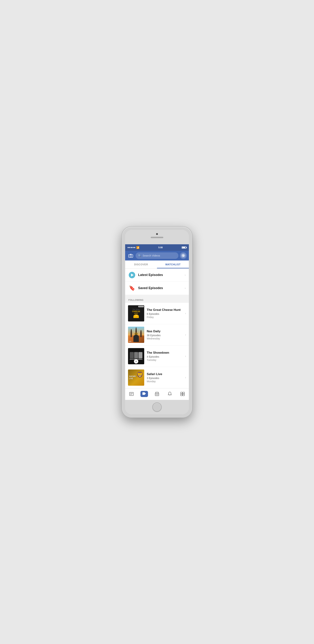 The image size is (314, 644). I want to click on wifi-icon: 📶, so click(138, 248).